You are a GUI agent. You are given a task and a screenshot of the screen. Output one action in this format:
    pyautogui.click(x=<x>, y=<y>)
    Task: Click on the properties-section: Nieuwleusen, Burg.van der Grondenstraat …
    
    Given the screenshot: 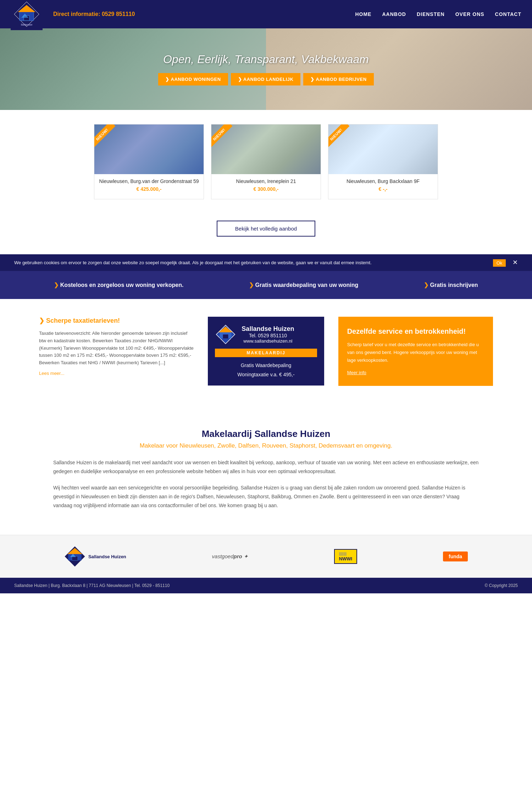 What is the action you would take?
    pyautogui.click(x=266, y=162)
    